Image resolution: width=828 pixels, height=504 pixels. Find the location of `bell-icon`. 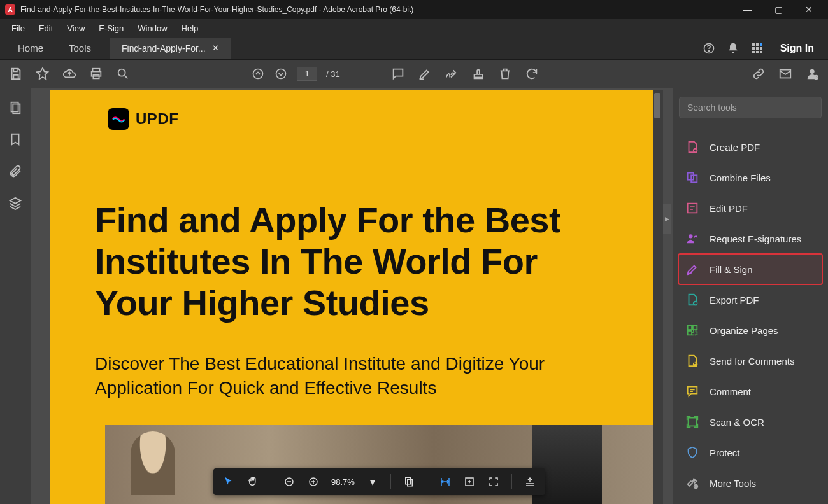

bell-icon is located at coordinates (733, 48).